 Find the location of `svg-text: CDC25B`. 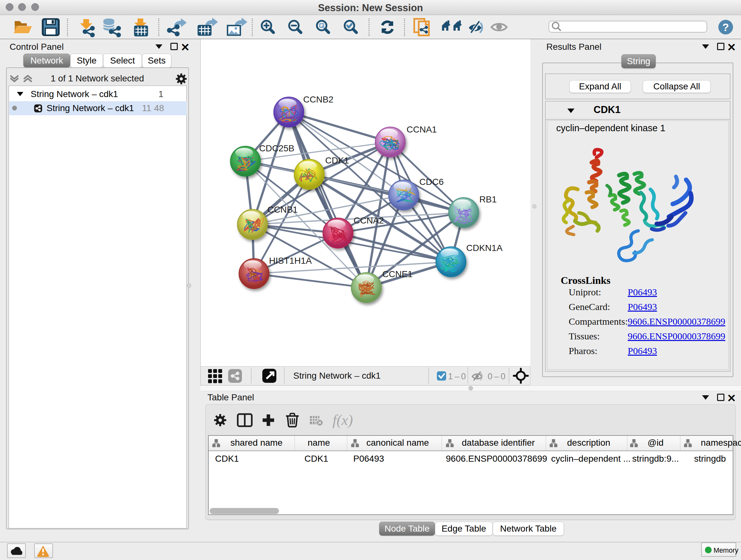

svg-text: CDC25B is located at coordinates (277, 148).